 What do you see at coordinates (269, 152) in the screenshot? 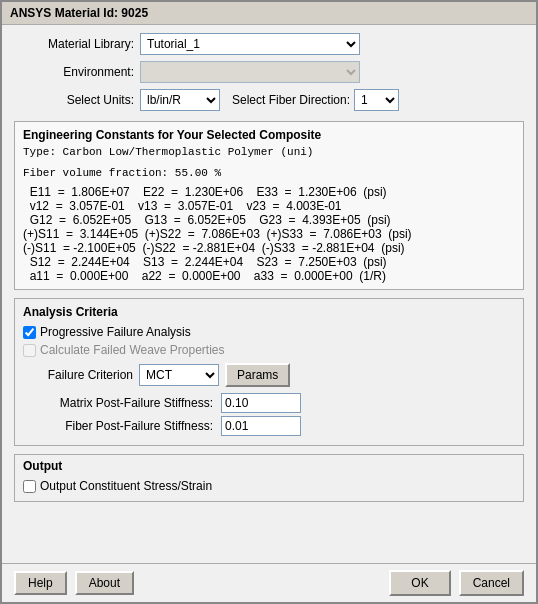
I see `type-label: Type: Carbon Low/Thermoplastic Polymer (…` at bounding box center [269, 152].